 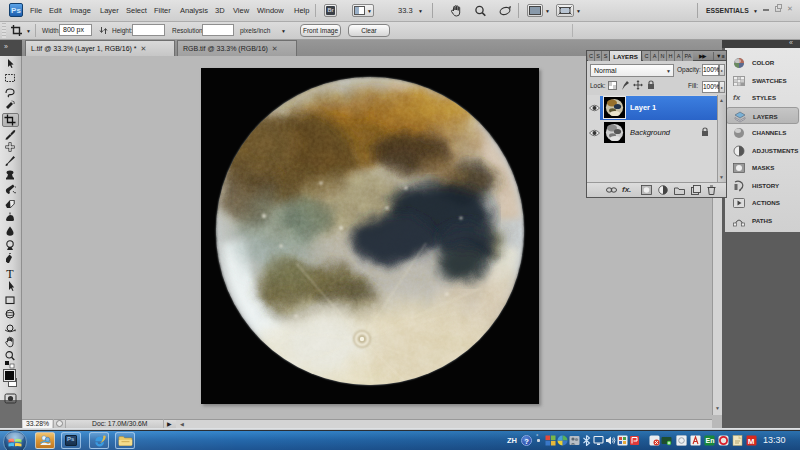 I want to click on svg-text: M, so click(x=752, y=442).